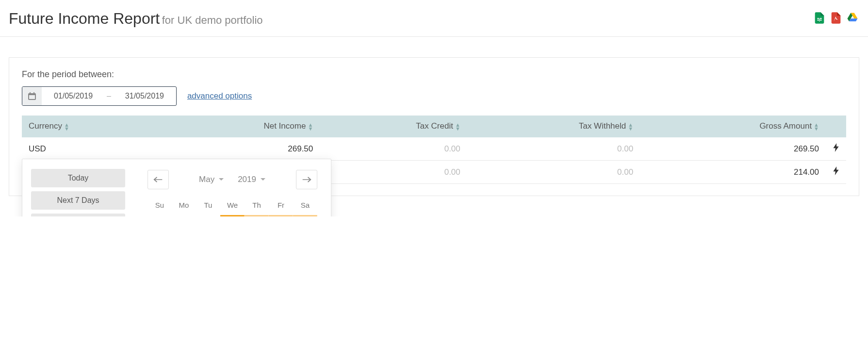 This screenshot has height=348, width=868. I want to click on calendar-grid: Su Mo Tu We Th Fr Sa 28 29 30 1 2 3 4 5 …, so click(232, 207).